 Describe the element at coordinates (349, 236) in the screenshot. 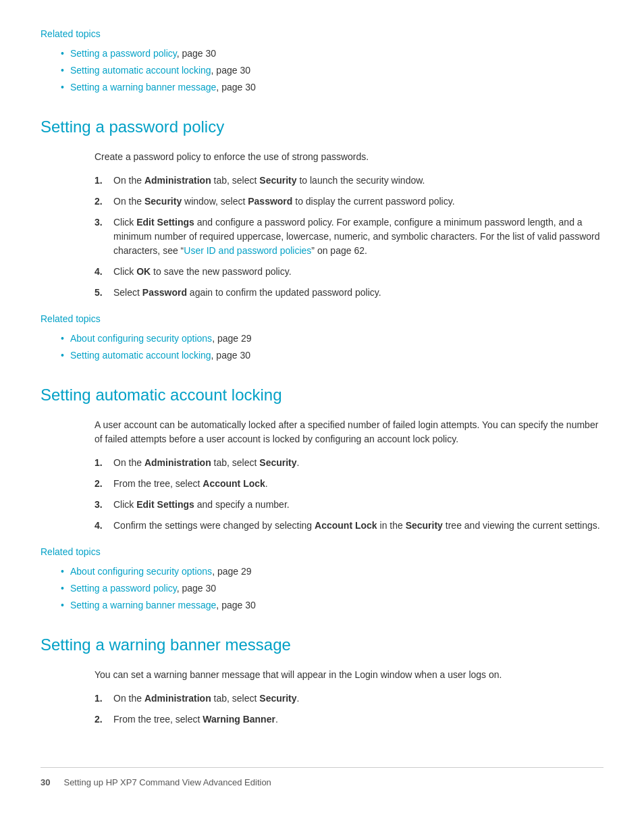

I see `steps-password-policy: 1. On the Administration tab, select Sec…` at that location.